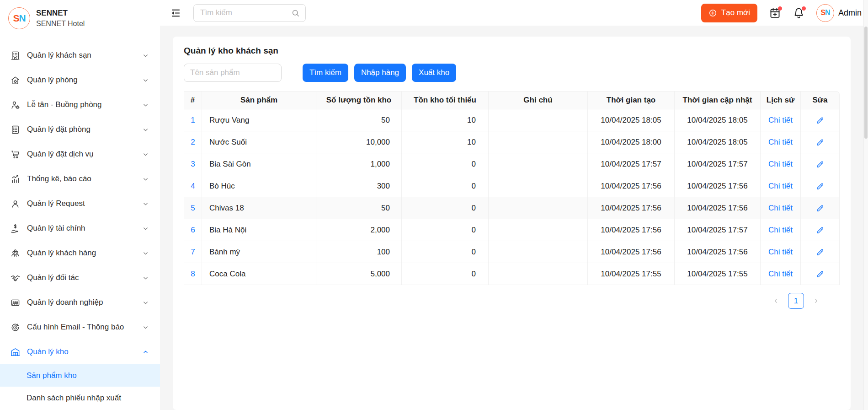  Describe the element at coordinates (80, 179) in the screenshot. I see `sidebar-item: Thống kê, báo cáo` at that location.